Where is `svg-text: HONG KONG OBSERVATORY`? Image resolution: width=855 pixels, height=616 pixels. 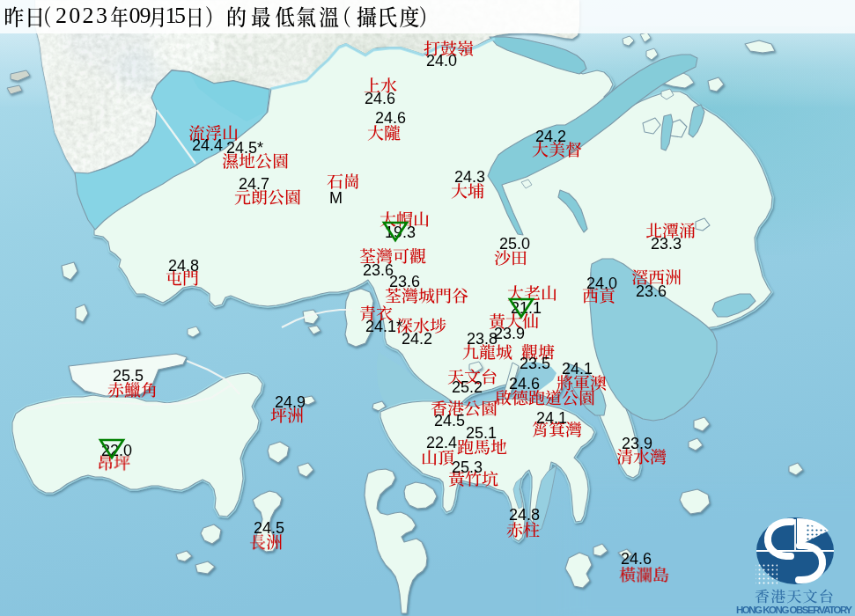
svg-text: HONG KONG OBSERVATORY is located at coordinates (794, 610).